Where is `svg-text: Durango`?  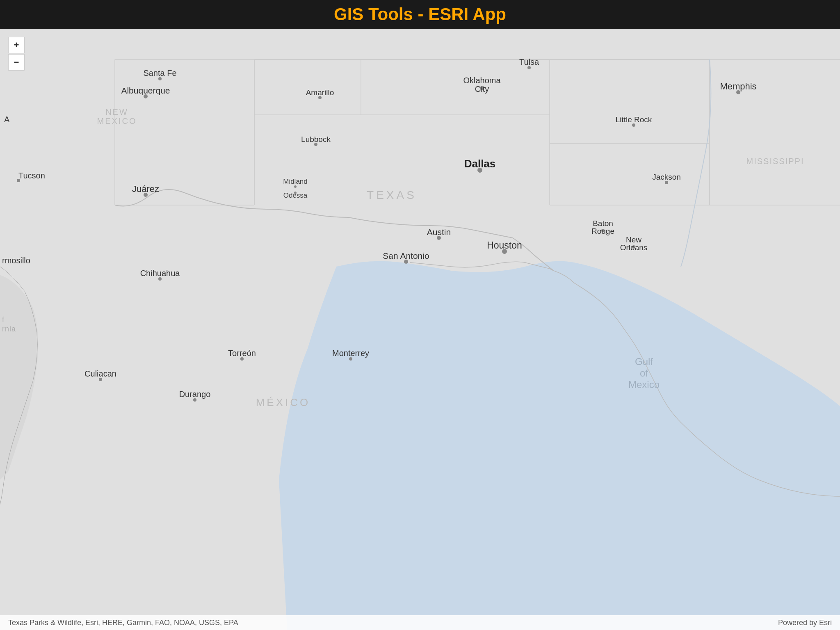
svg-text: Durango is located at coordinates (195, 394).